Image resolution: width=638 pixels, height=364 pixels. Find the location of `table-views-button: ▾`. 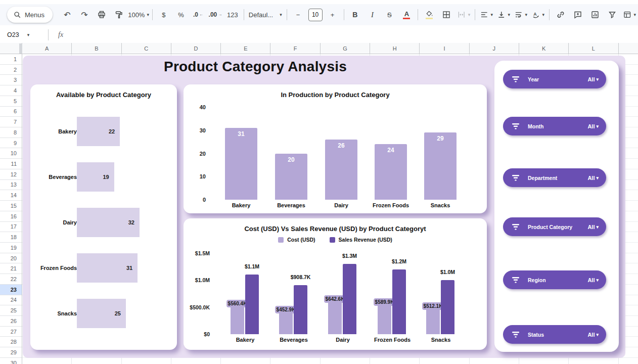

table-views-button: ▾ is located at coordinates (629, 15).